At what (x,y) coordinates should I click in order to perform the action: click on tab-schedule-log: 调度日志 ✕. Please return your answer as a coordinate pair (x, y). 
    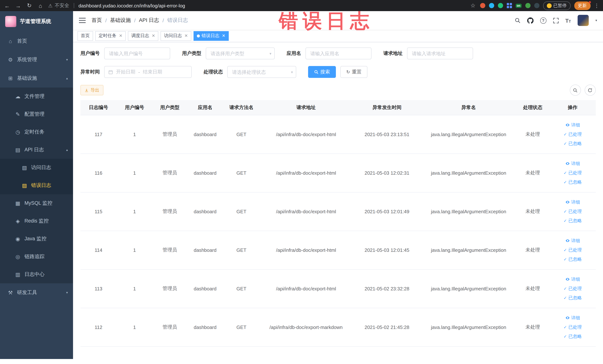
    Looking at the image, I should click on (143, 36).